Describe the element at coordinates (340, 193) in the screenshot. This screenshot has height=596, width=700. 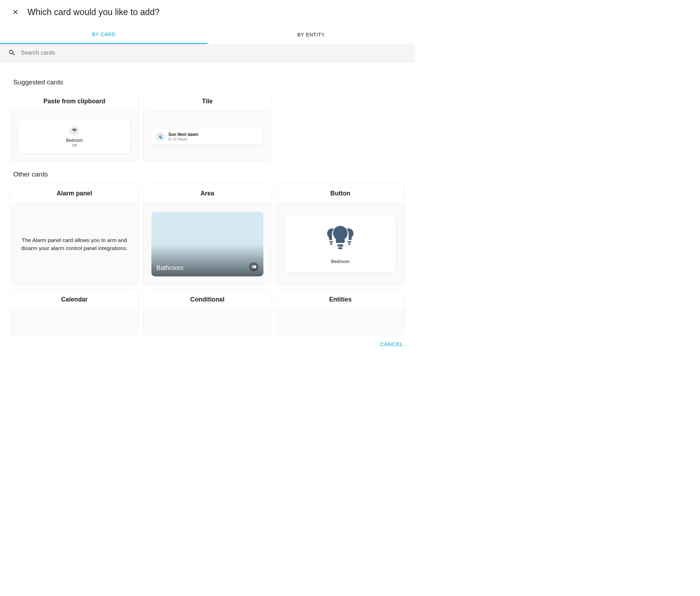
I see `card-title: Button` at that location.